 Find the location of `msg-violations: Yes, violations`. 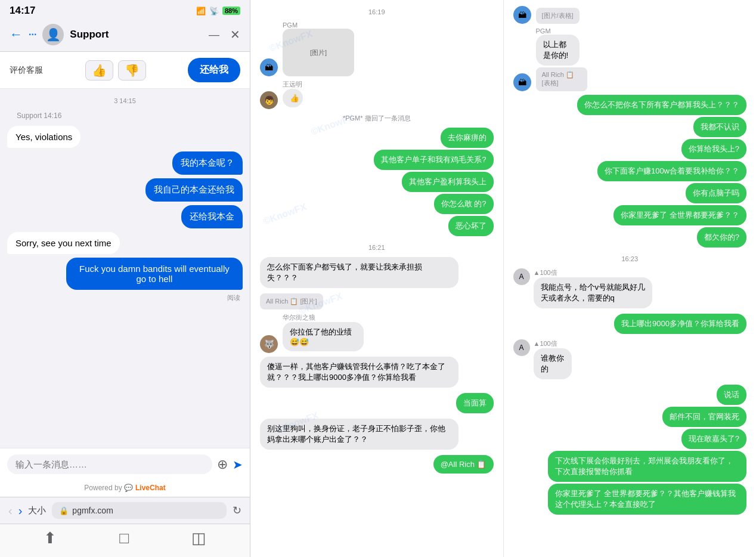

msg-violations: Yes, violations is located at coordinates (44, 137).